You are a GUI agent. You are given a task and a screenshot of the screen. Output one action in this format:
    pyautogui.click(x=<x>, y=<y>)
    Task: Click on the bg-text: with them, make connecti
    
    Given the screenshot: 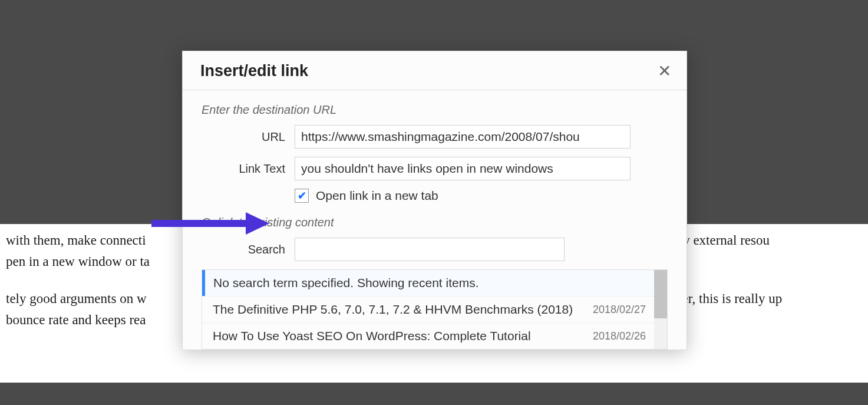 What is the action you would take?
    pyautogui.click(x=76, y=241)
    